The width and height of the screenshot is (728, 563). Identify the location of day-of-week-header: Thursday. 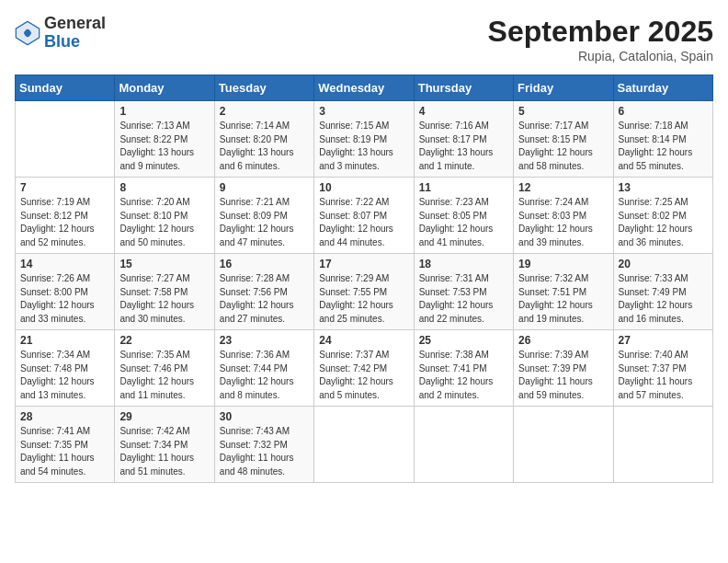
(463, 88).